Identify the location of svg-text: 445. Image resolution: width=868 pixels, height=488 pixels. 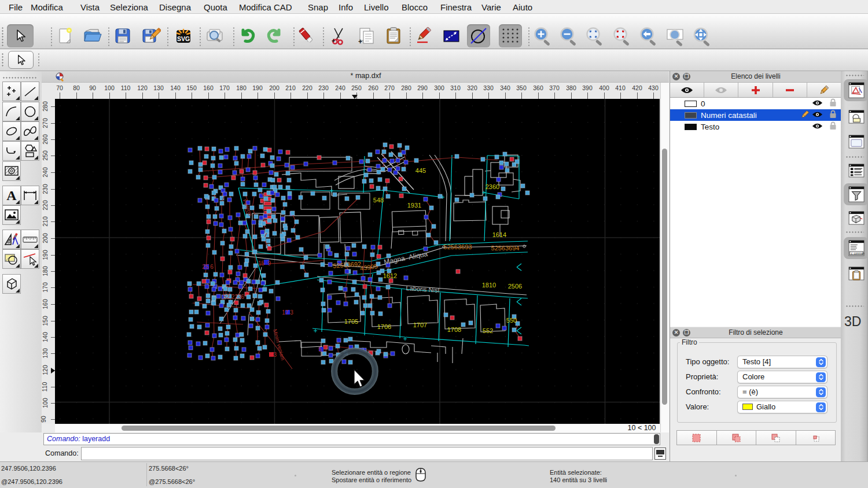
(421, 171).